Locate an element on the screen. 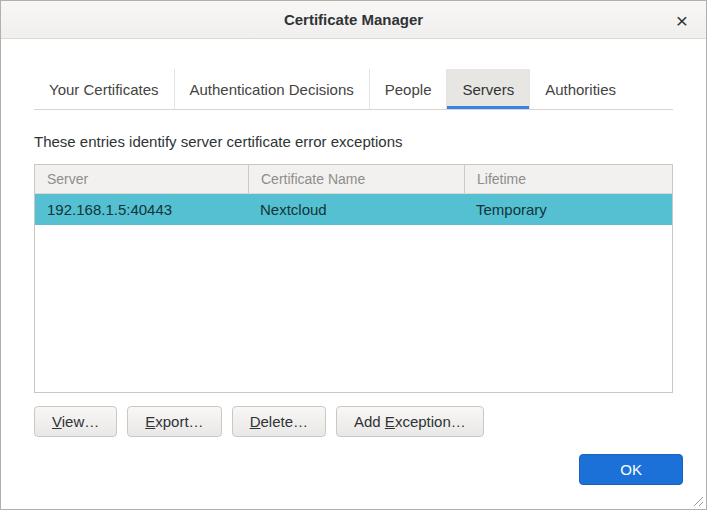  tab-label: People is located at coordinates (408, 90).